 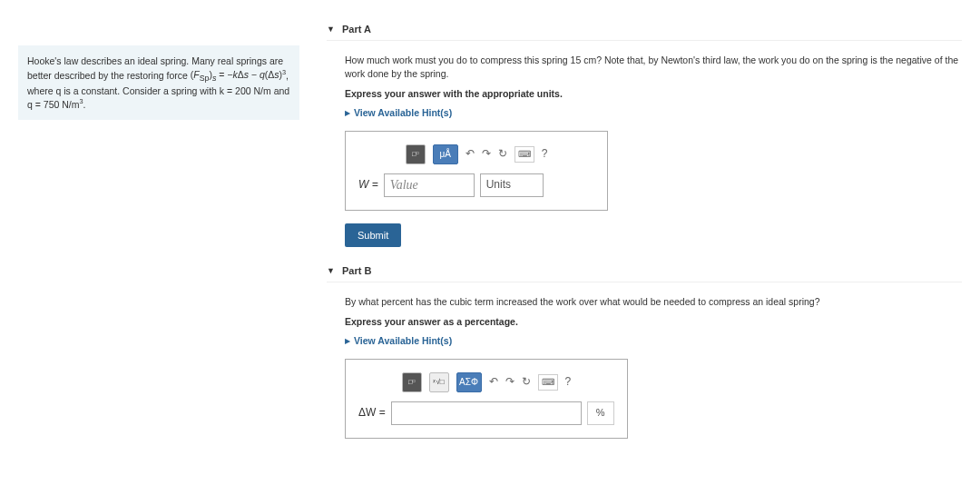 I want to click on part-b-input-row: ΔW = %, so click(x=486, y=413).